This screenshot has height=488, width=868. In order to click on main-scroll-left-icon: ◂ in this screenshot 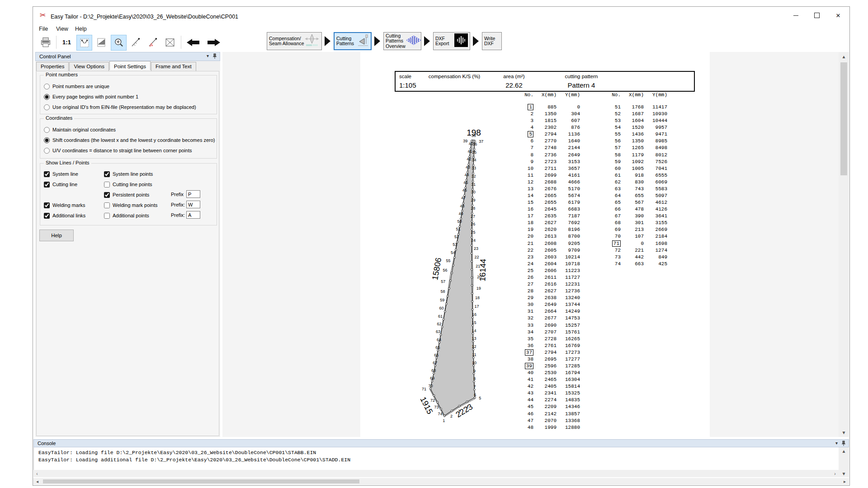, I will do `click(37, 482)`.